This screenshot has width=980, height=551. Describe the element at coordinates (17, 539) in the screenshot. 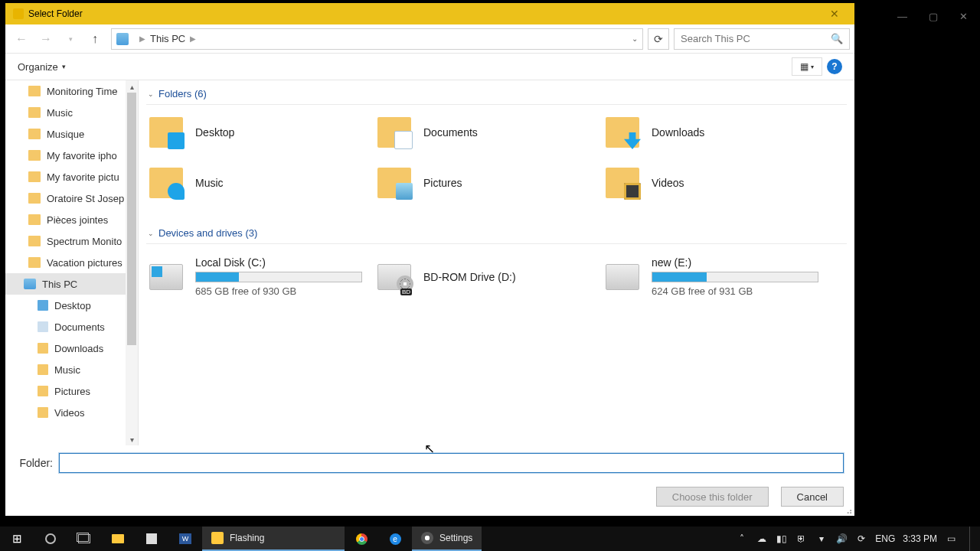

I see `start-button: ⊞` at that location.